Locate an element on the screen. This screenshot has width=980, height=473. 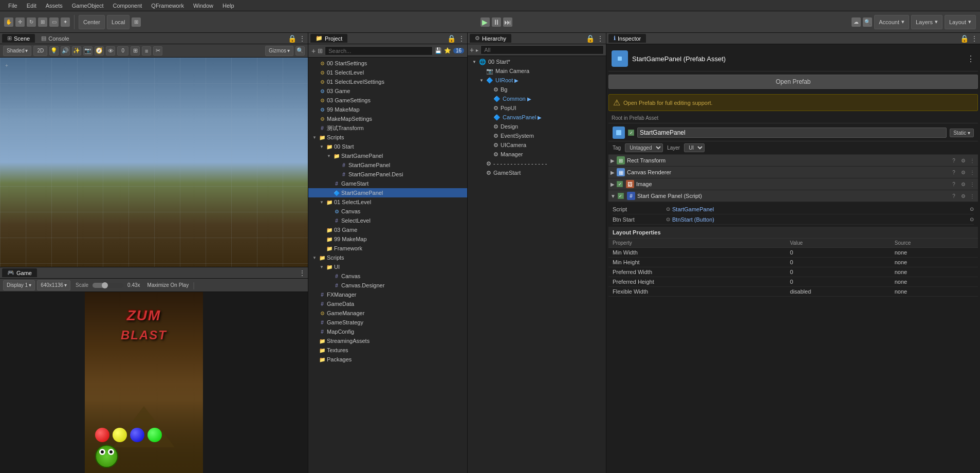
scene-num-icon: 0 is located at coordinates (123, 51).